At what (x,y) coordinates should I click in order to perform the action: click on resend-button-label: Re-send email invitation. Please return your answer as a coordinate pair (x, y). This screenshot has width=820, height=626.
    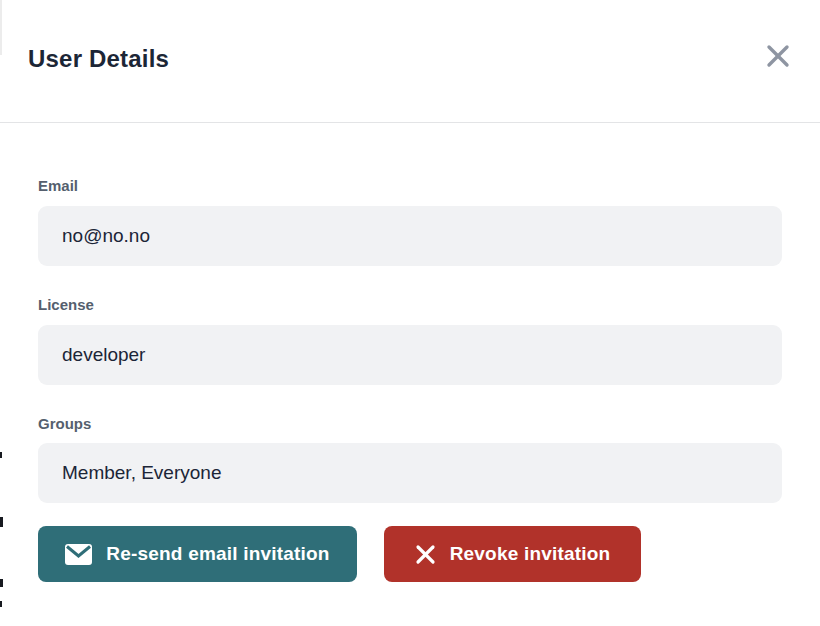
    Looking at the image, I should click on (218, 554).